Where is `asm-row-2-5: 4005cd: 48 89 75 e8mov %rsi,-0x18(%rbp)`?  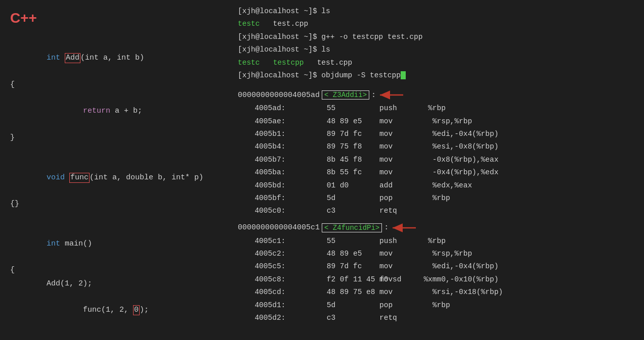
asm-row-2-5: 4005cd: 48 89 75 e8mov %rsi,-0x18(%rbp) is located at coordinates (436, 292).